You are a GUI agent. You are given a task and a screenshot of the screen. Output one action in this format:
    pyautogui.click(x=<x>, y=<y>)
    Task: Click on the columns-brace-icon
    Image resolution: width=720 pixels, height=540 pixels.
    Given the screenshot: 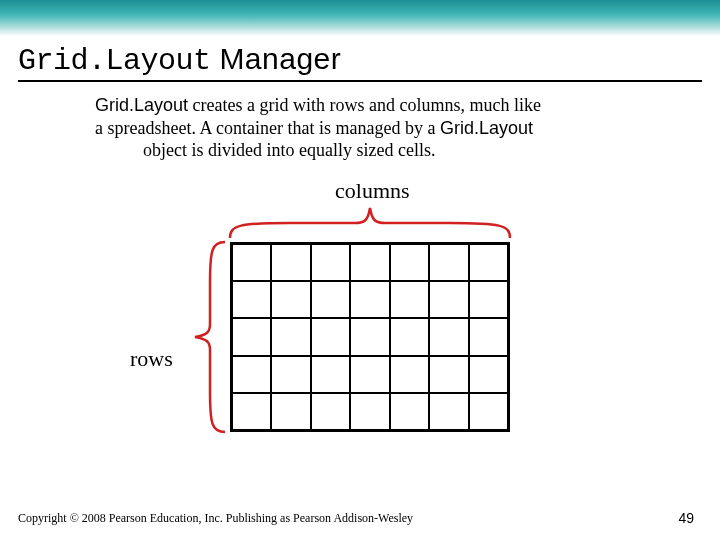 What is the action you would take?
    pyautogui.click(x=370, y=223)
    